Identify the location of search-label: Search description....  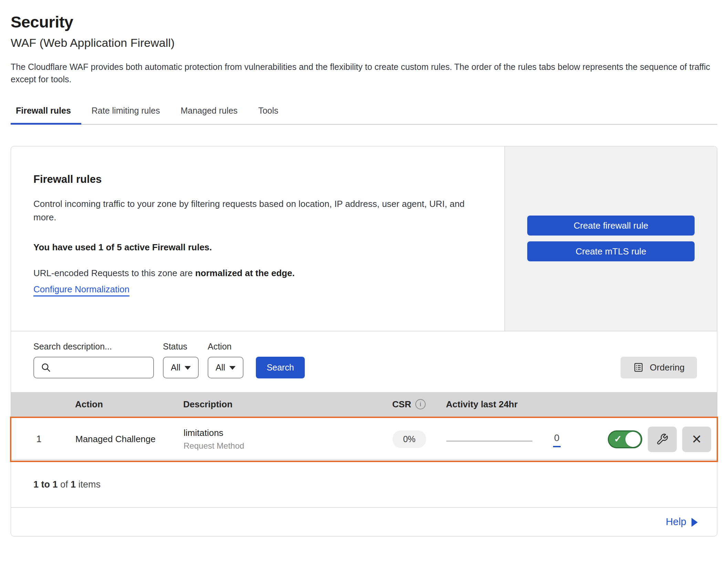
(94, 346).